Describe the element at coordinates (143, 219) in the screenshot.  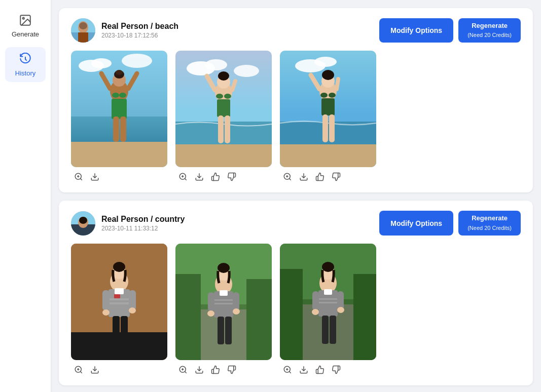
I see `card-title-country: Real Person / country` at that location.